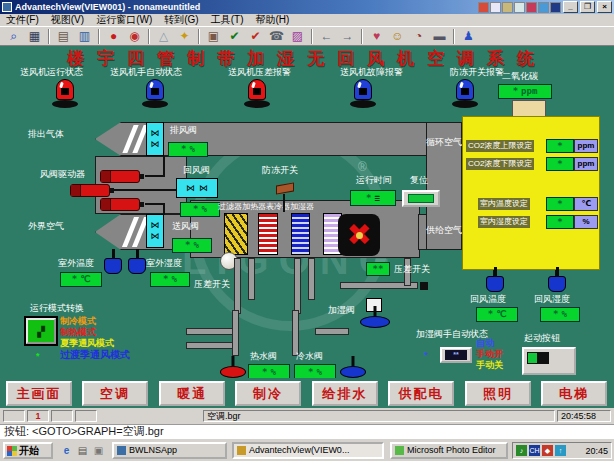 The height and width of the screenshot is (461, 614). What do you see at coordinates (28, 450) in the screenshot?
I see `start-menu-button: 开始` at bounding box center [28, 450].